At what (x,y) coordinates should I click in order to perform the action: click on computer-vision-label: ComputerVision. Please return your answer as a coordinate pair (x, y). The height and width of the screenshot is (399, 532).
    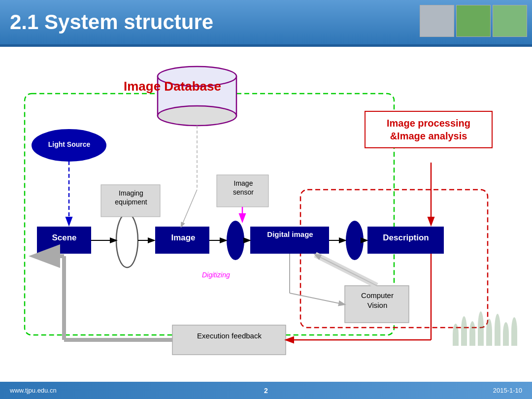
    Looking at the image, I should click on (377, 300).